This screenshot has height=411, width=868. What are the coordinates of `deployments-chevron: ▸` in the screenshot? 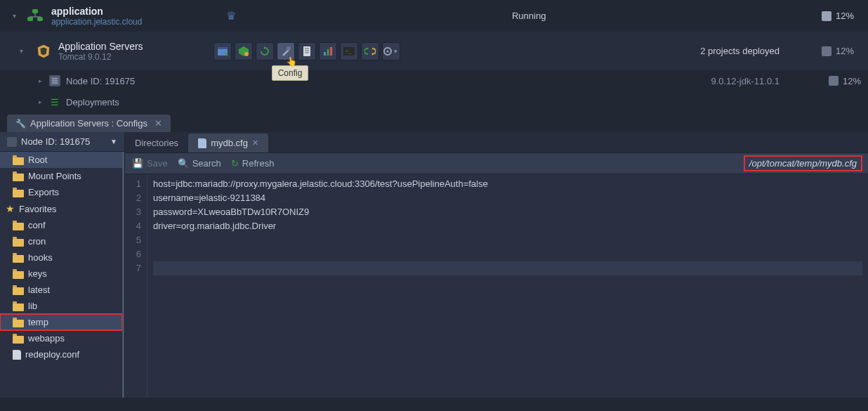 It's located at (41, 102).